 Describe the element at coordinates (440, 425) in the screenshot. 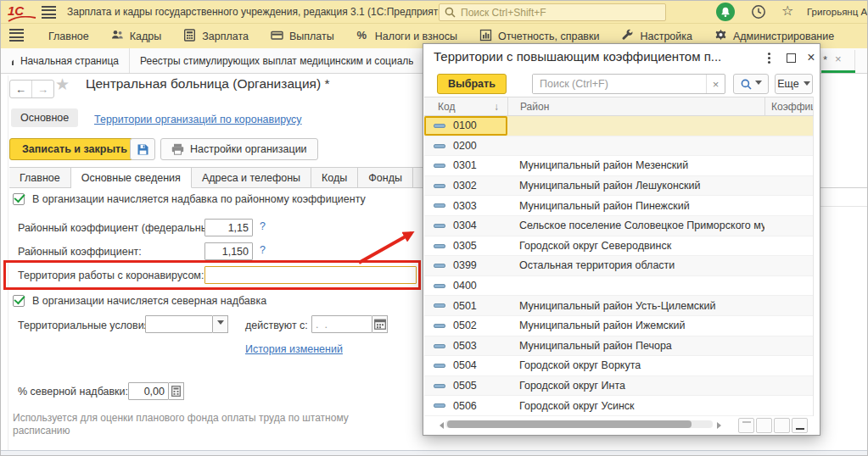

I see `scroll-left-icon` at that location.